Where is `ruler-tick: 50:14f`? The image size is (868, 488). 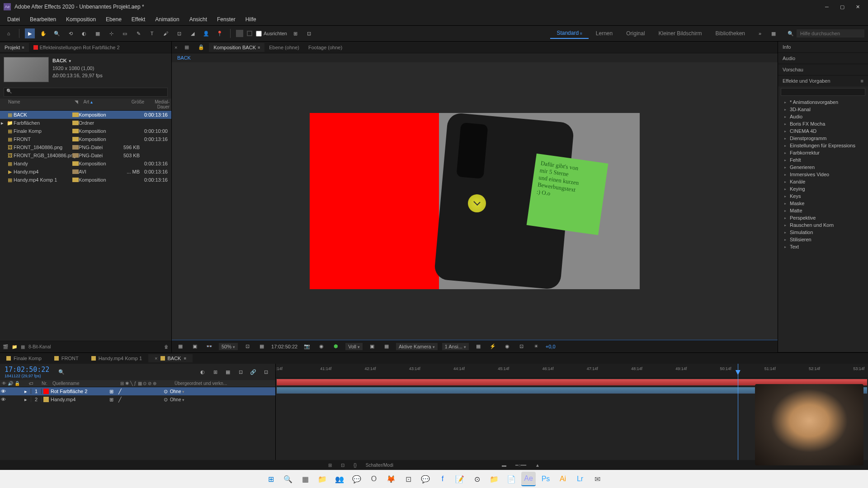 ruler-tick: 50:14f is located at coordinates (726, 369).